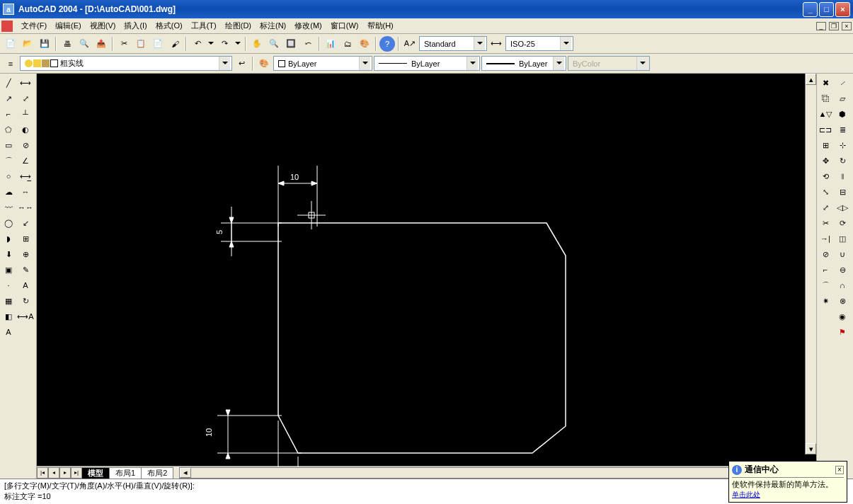 This screenshot has height=504, width=853. What do you see at coordinates (842, 270) in the screenshot?
I see `subtract-icon: ⊖` at bounding box center [842, 270].